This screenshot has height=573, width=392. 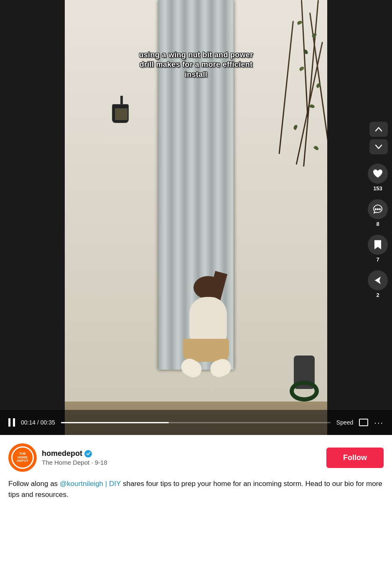 What do you see at coordinates (88, 454) in the screenshot?
I see `verified-badge` at bounding box center [88, 454].